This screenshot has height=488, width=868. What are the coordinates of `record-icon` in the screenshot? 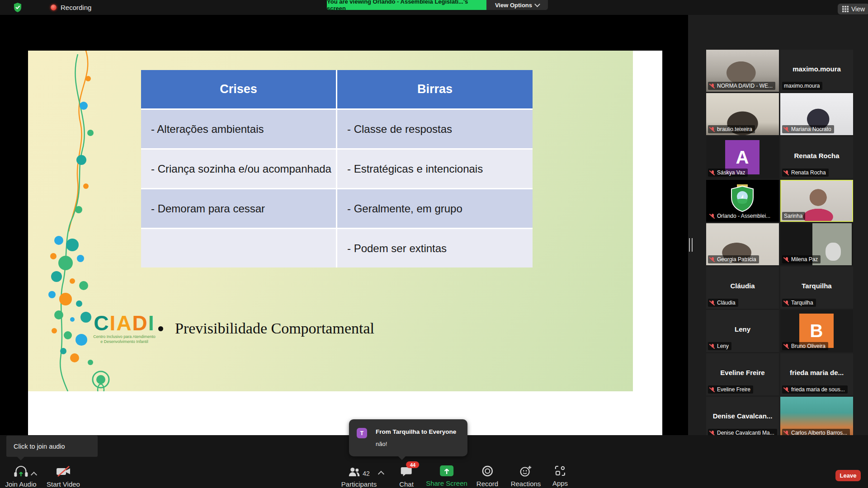 It's located at (487, 471).